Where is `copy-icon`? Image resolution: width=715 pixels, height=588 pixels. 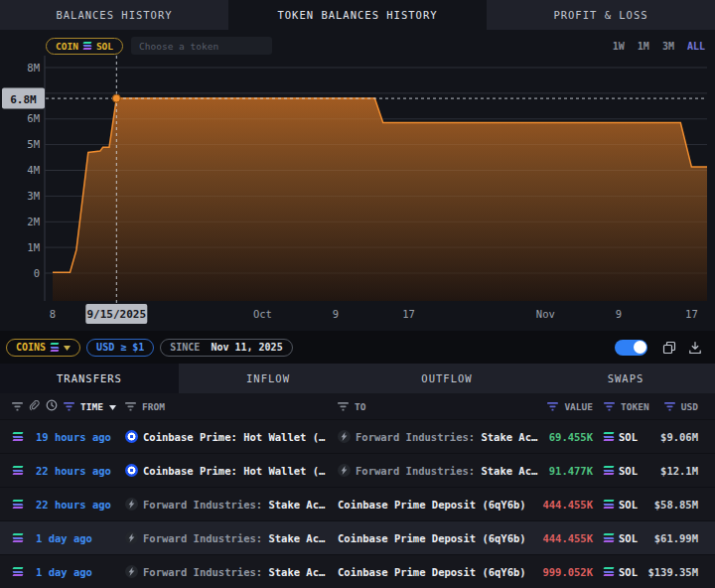
copy-icon is located at coordinates (669, 348).